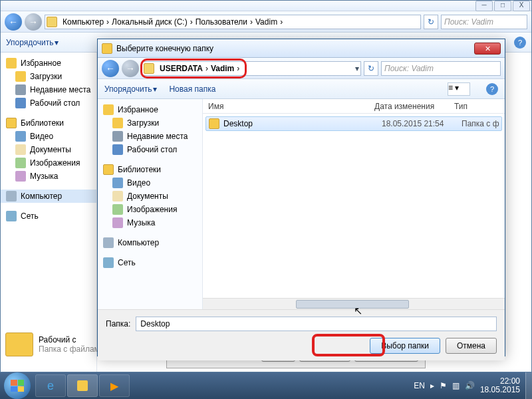  Describe the element at coordinates (72, 349) in the screenshot. I see `bg-folder-sub: Папка с файлами` at that location.